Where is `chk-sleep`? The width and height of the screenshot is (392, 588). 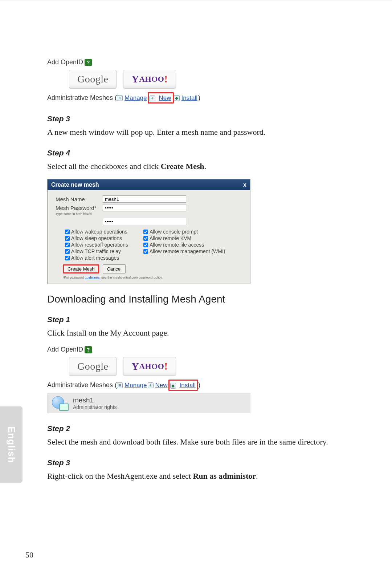
chk-sleep is located at coordinates (68, 238).